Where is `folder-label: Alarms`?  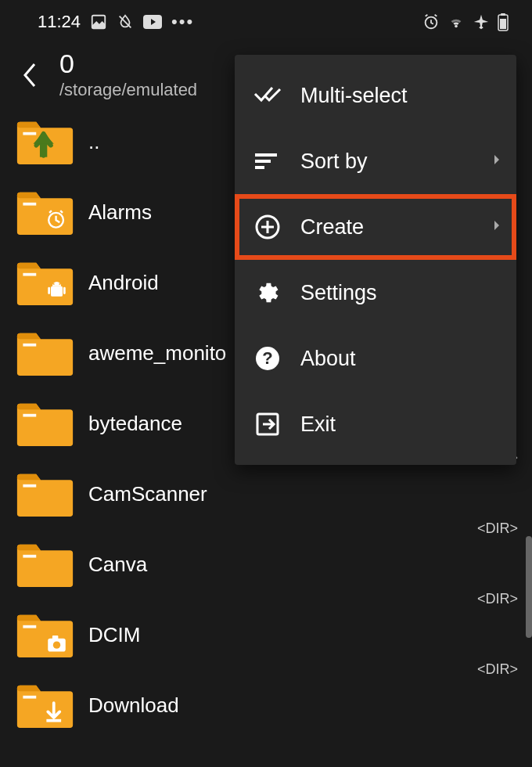
folder-label: Alarms is located at coordinates (120, 213).